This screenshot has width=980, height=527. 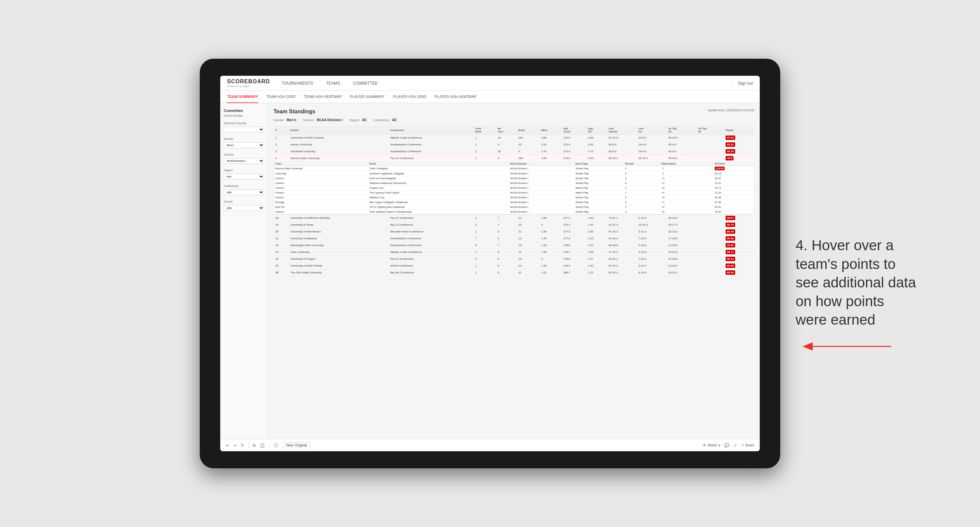 I want to click on sidebar-select-region: N/A, so click(x=244, y=176).